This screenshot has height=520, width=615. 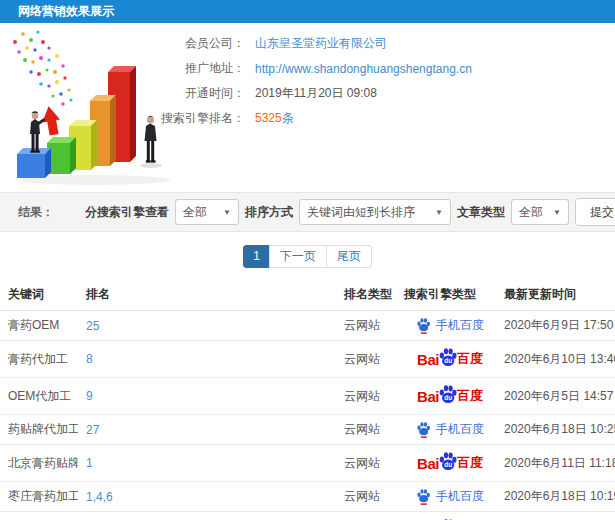 What do you see at coordinates (92, 326) in the screenshot?
I see `rank-link: 25` at bounding box center [92, 326].